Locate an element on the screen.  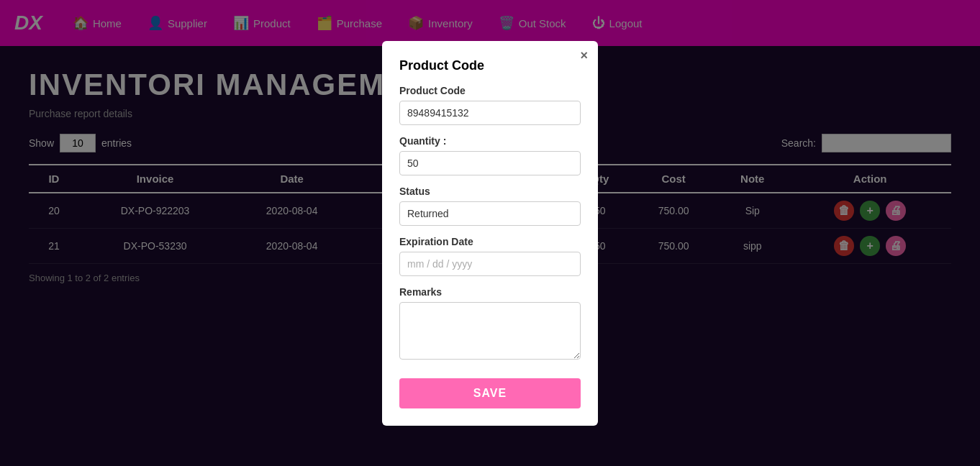
status-group: Status is located at coordinates (490, 206).